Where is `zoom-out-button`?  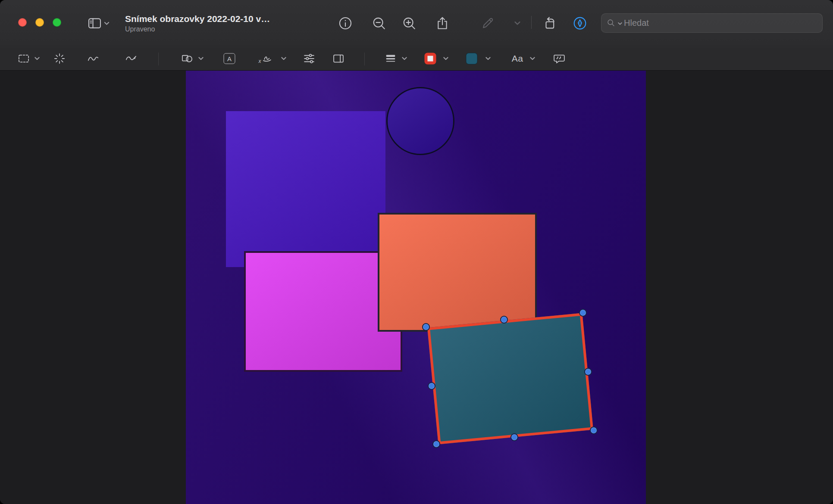 zoom-out-button is located at coordinates (379, 23).